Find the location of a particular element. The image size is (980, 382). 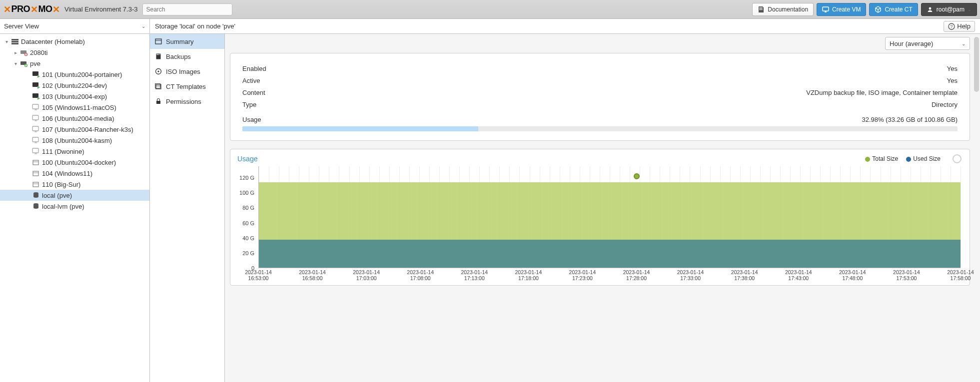

scrollbar is located at coordinates (976, 208).